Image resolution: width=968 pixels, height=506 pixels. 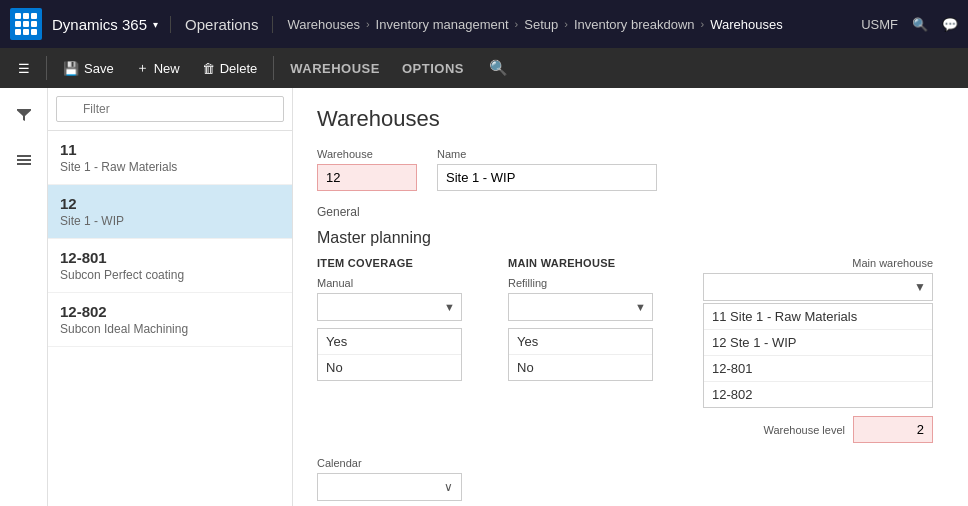 I want to click on page-title: Warehouses, so click(x=630, y=119).